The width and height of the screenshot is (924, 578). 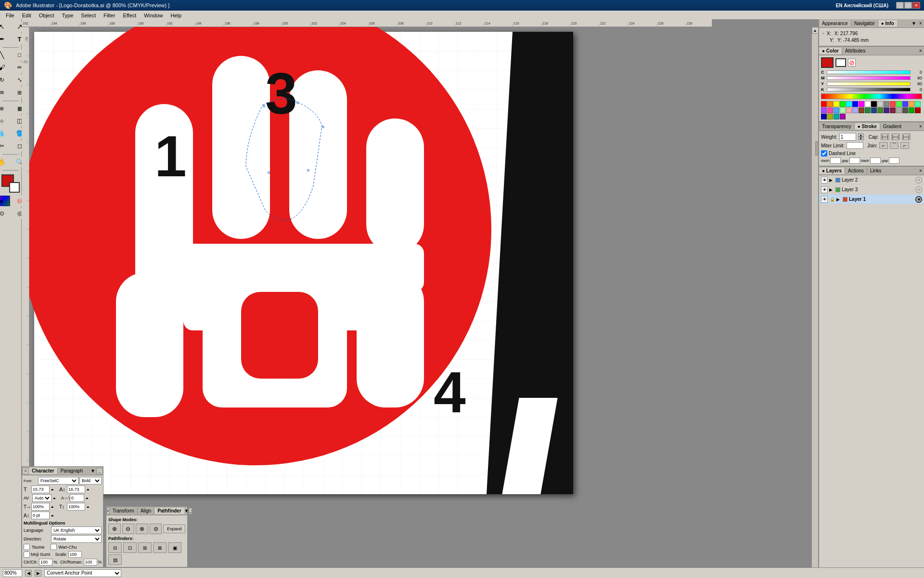 What do you see at coordinates (76, 489) in the screenshot?
I see `leading-input` at bounding box center [76, 489].